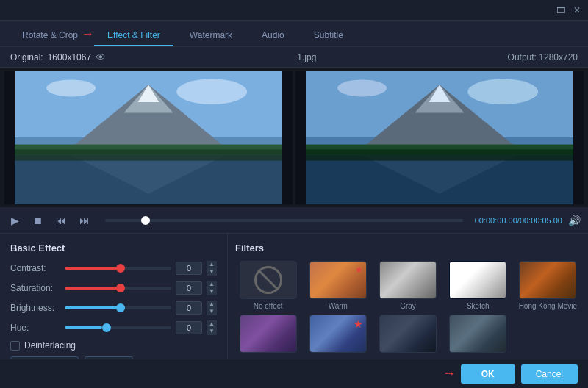  Describe the element at coordinates (107, 328) in the screenshot. I see `hue-thumb` at that location.